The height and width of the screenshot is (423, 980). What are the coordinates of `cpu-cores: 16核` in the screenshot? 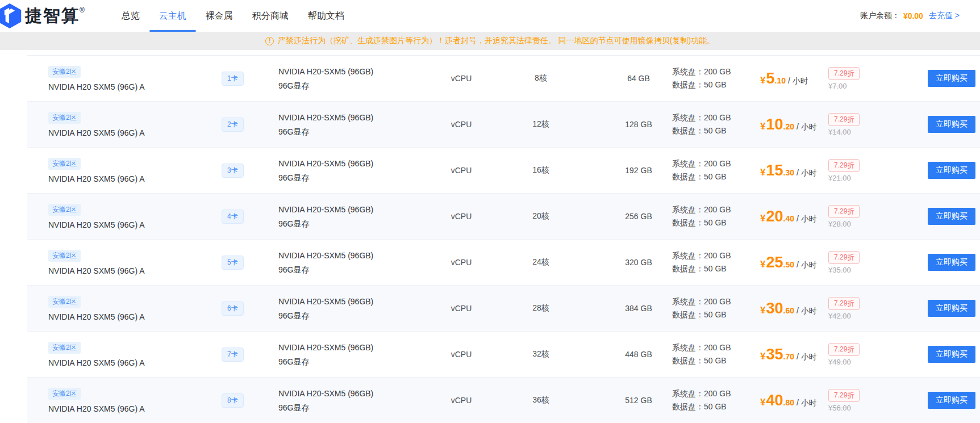 It's located at (541, 170).